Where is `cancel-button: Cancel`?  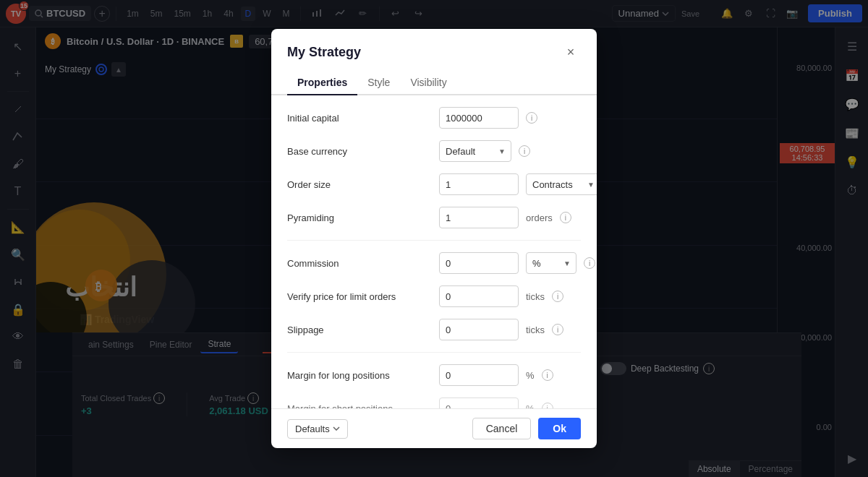
cancel-button: Cancel is located at coordinates (502, 429).